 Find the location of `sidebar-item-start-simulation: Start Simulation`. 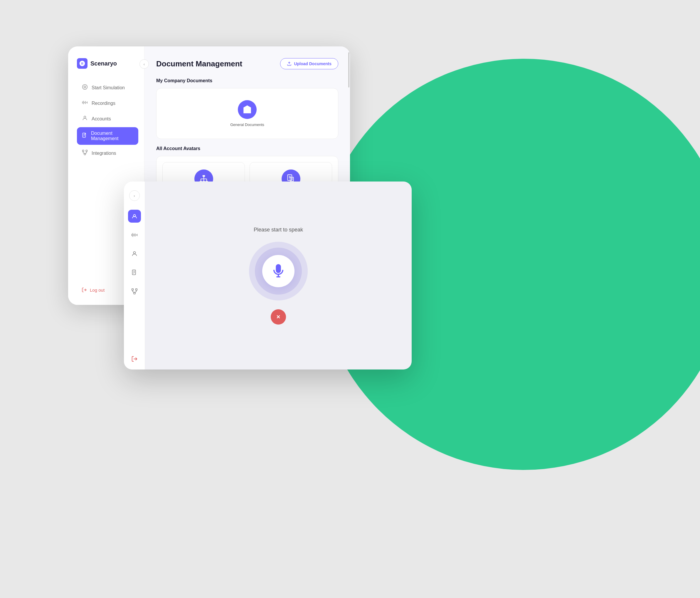

sidebar-item-start-simulation: Start Simulation is located at coordinates (107, 88).